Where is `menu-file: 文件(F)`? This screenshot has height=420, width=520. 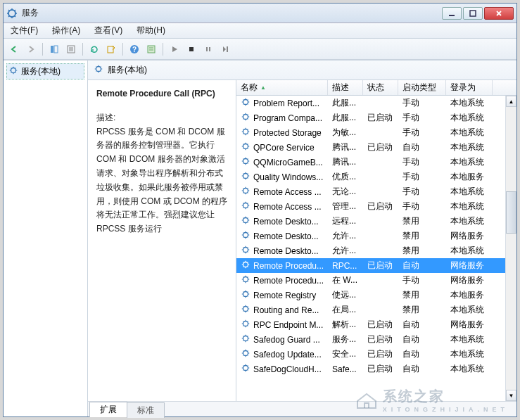 menu-file: 文件(F) is located at coordinates (24, 31).